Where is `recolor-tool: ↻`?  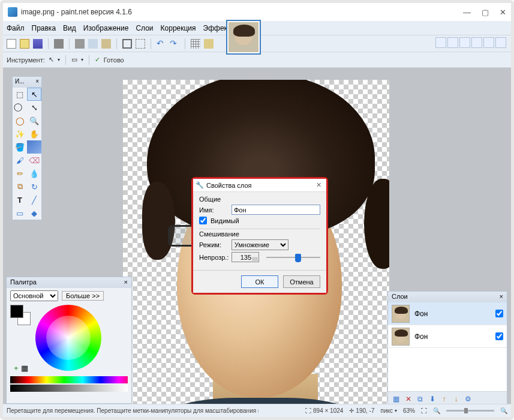 recolor-tool: ↻ is located at coordinates (34, 187).